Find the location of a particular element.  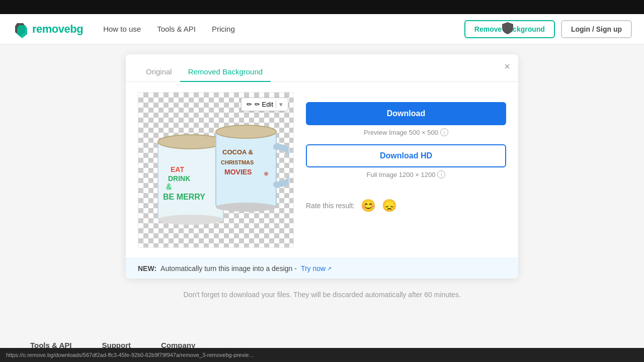

logo-icon is located at coordinates (20, 29).